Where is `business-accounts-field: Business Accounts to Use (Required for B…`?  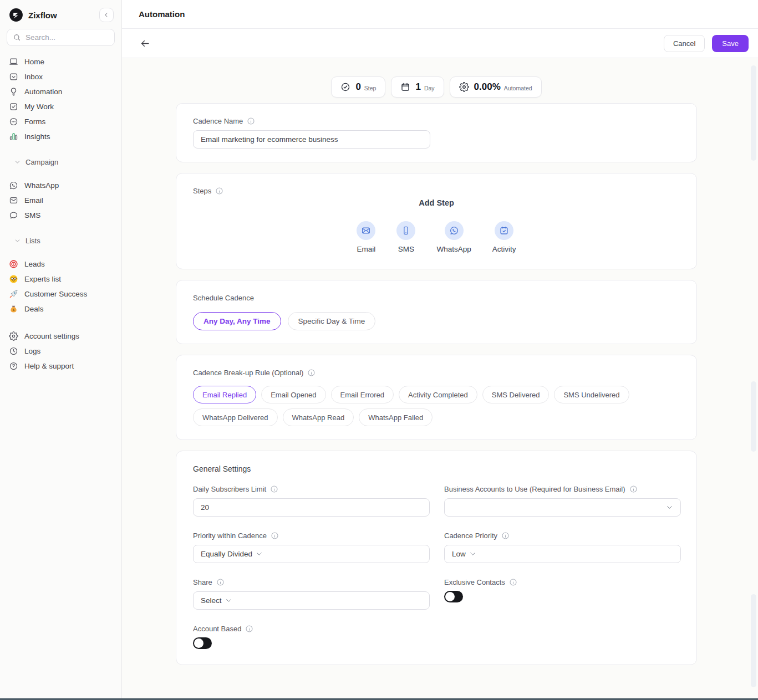
business-accounts-field: Business Accounts to Use (Required for B… is located at coordinates (562, 501).